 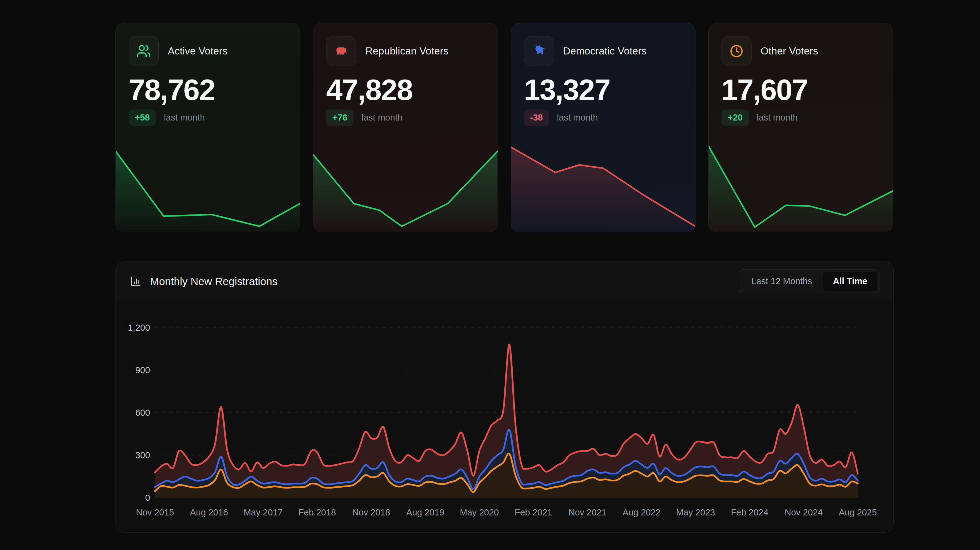 What do you see at coordinates (406, 128) in the screenshot?
I see `stat-card-republican-voters: Republican Voters 47,828 +76 last month` at bounding box center [406, 128].